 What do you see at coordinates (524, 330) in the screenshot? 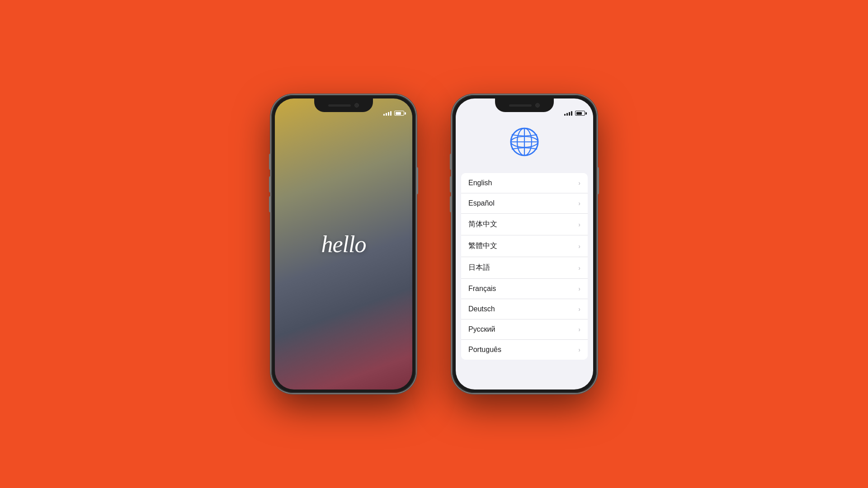
I see `language-item-russian: Русский ›` at bounding box center [524, 330].